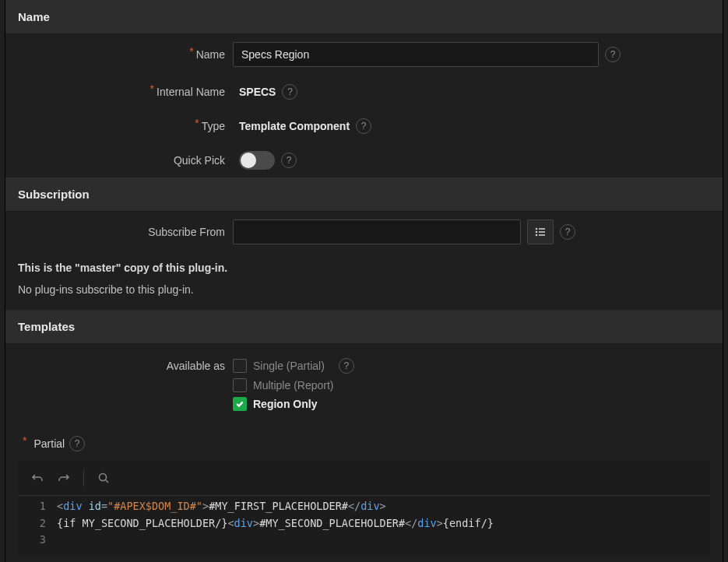  Describe the element at coordinates (364, 507) in the screenshot. I see `code-line-1: 1 <div id="#APEX$DOM_ID#">#MY_FIRST_PLAC…` at that location.